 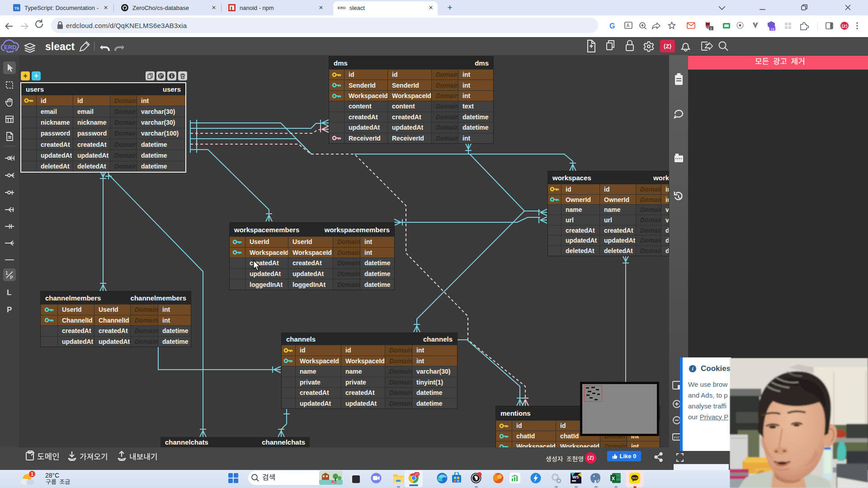 I want to click on svg-text: WS, so click(x=576, y=477).